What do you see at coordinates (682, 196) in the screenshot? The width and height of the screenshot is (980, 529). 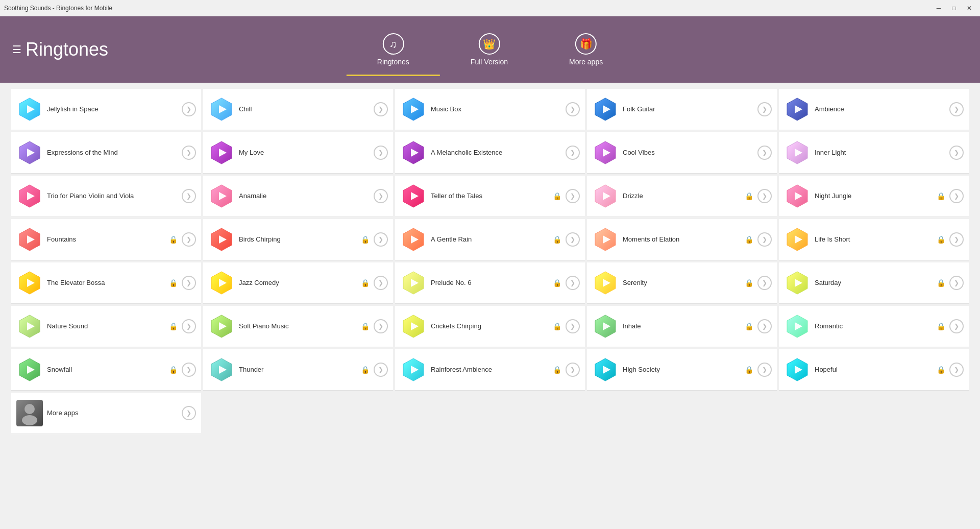 I see `ringtone-item: Drizzle🔒❯` at bounding box center [682, 196].